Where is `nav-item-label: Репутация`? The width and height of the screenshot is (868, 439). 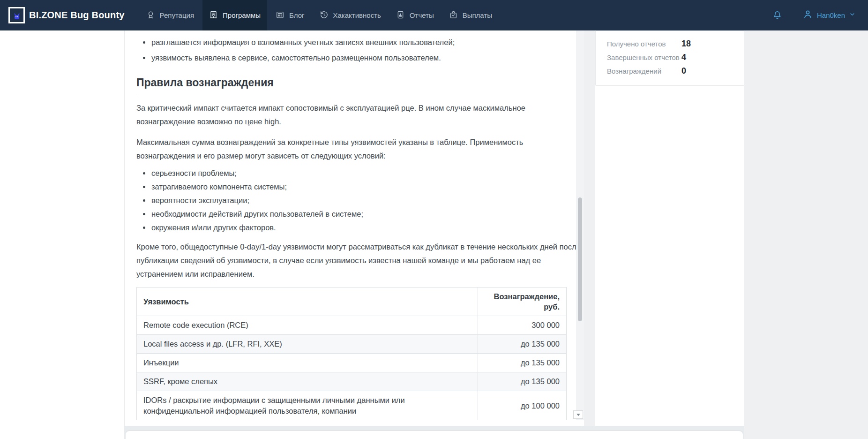 nav-item-label: Репутация is located at coordinates (177, 15).